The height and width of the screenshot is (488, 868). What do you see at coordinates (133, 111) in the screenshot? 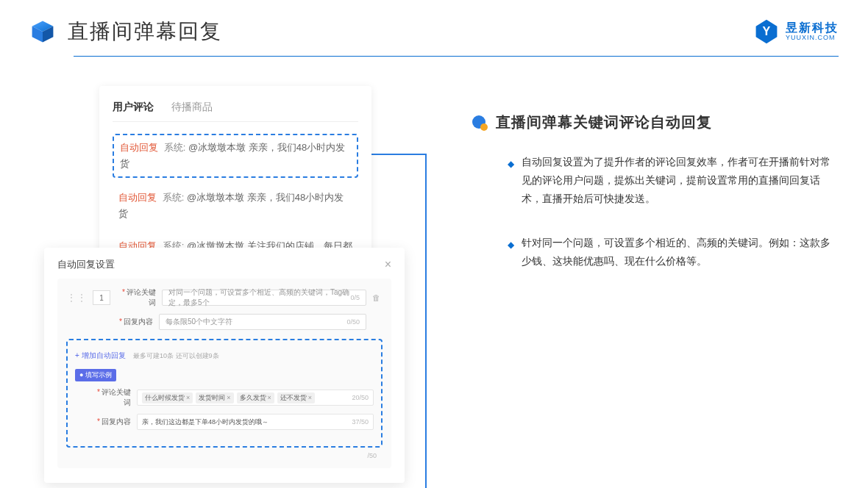
I see `tab-user-comments: 用户评论` at bounding box center [133, 111].